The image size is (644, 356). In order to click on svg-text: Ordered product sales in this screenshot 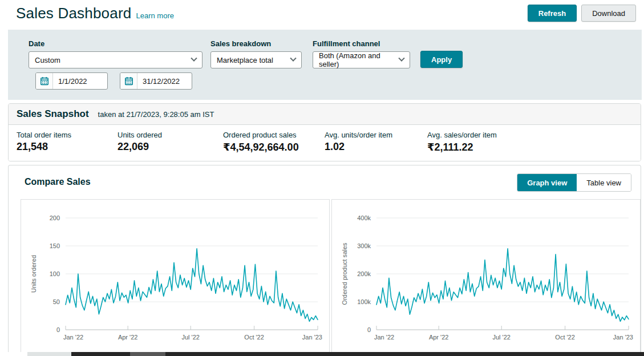, I will do `click(345, 274)`.